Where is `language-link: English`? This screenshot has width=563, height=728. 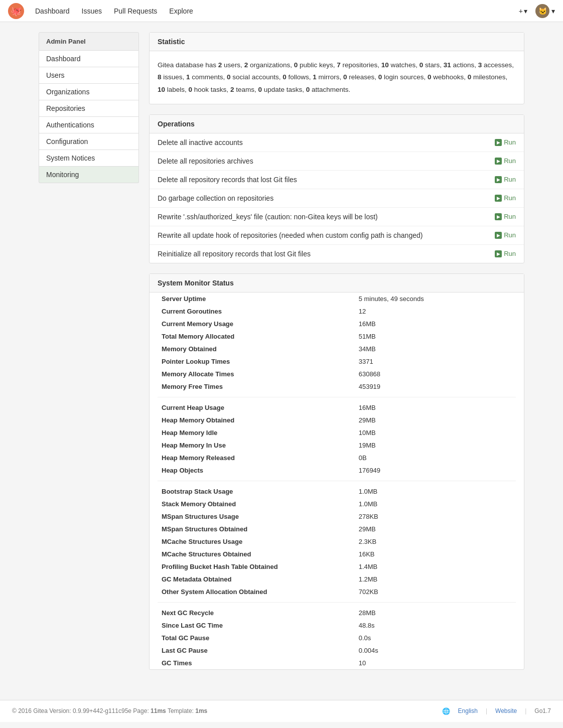
language-link: English is located at coordinates (468, 711).